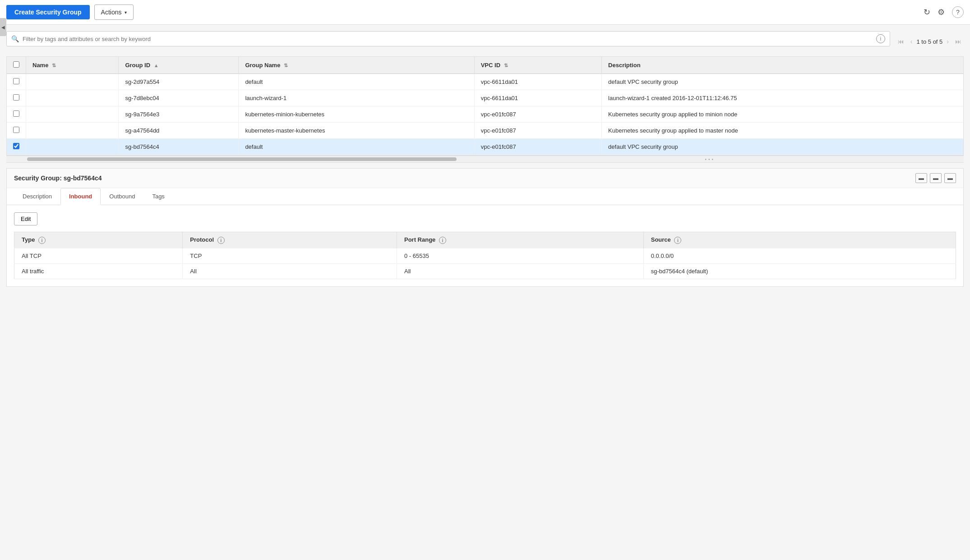 This screenshot has height=560, width=970. Describe the element at coordinates (179, 115) in the screenshot. I see `row-group-id: sg-9a7564e3` at that location.